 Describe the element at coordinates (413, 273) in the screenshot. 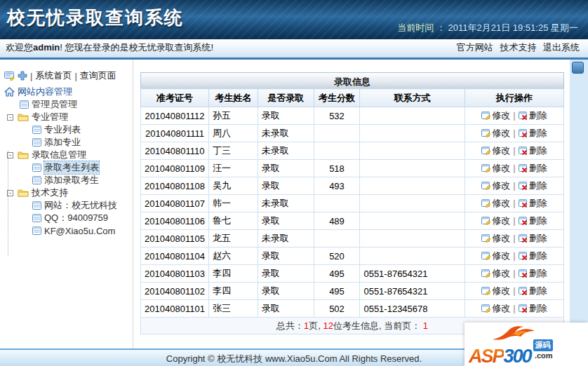

I see `contact-info: 0551-87654321` at that location.